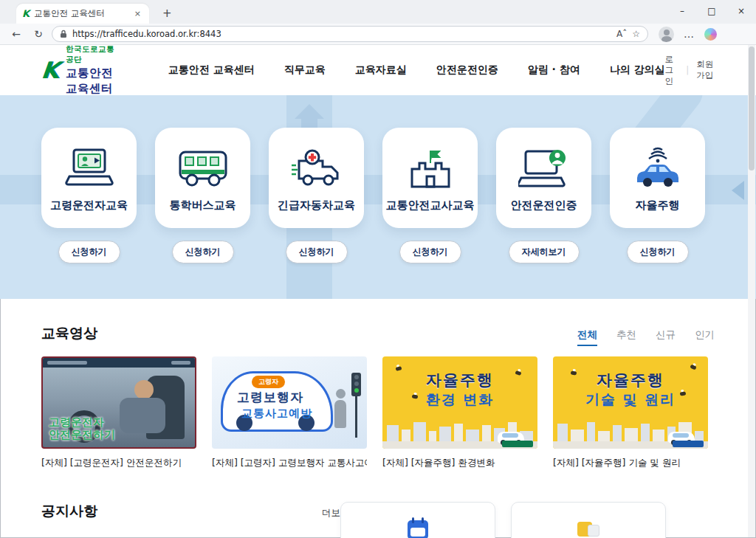  Describe the element at coordinates (630, 413) in the screenshot. I see `video-card: 자율주행 기술 및 원리 [자체] [자율주행] 기술 및 원리` at that location.